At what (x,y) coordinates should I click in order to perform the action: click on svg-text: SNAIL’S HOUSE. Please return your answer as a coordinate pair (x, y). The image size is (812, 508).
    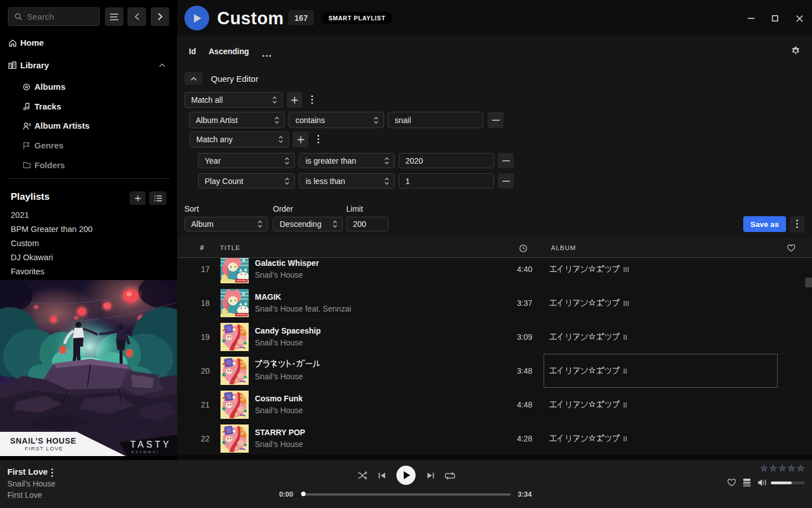
    Looking at the image, I should click on (43, 441).